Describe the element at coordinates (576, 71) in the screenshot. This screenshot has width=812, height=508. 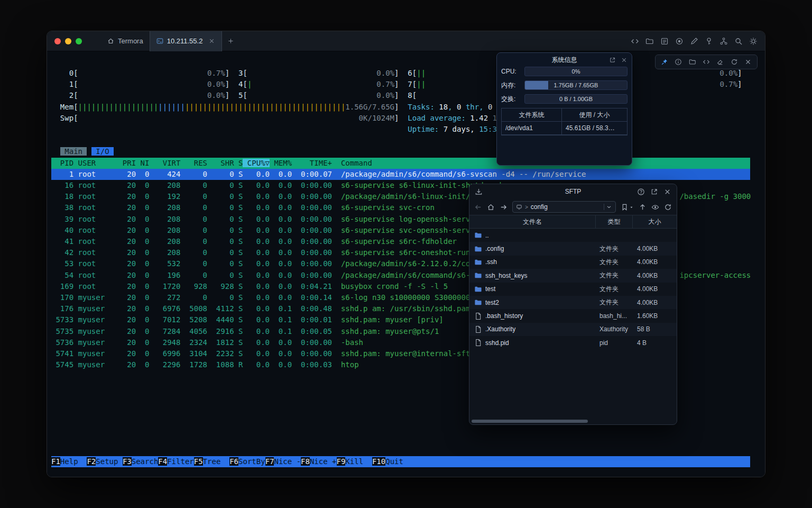
I see `stat-value: 0%` at that location.